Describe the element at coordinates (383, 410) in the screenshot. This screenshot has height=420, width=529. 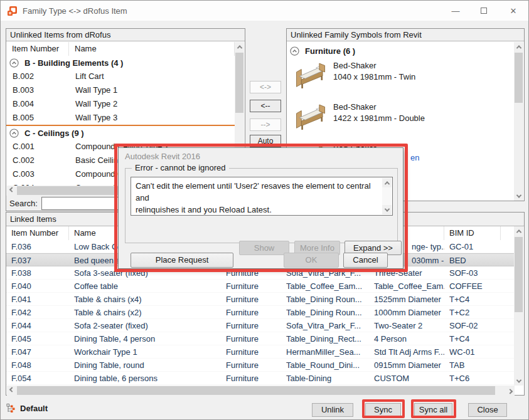
I see `sync-button: Sync` at that location.